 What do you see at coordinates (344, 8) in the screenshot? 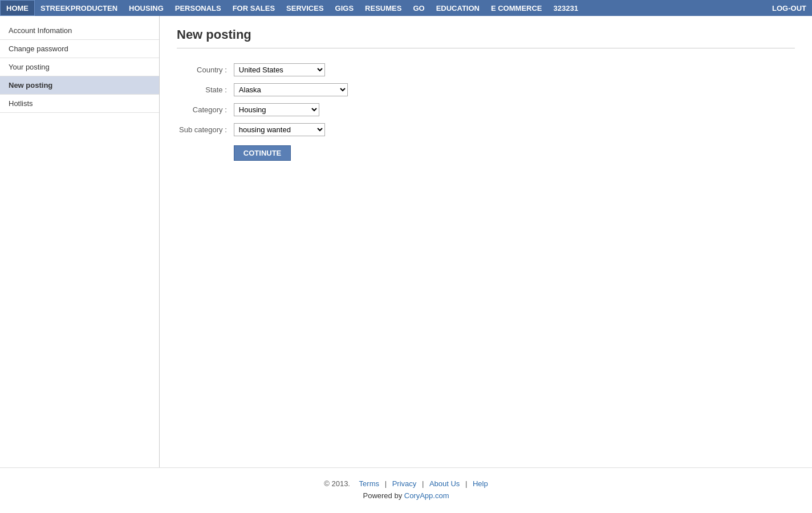
I see `nav-item-gigs: GIGS` at bounding box center [344, 8].